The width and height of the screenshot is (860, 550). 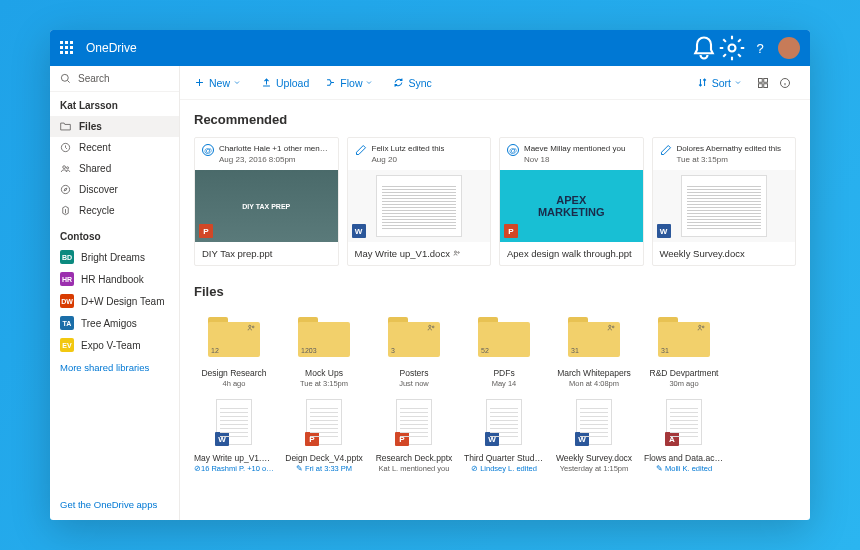 I want to click on flow-button: Flow, so click(x=351, y=83).